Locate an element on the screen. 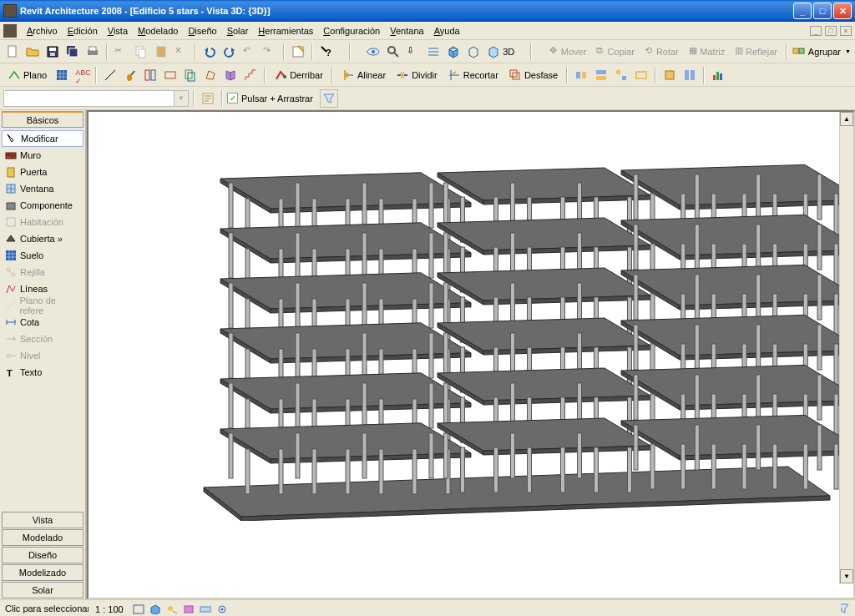  paste-button is located at coordinates (161, 52).